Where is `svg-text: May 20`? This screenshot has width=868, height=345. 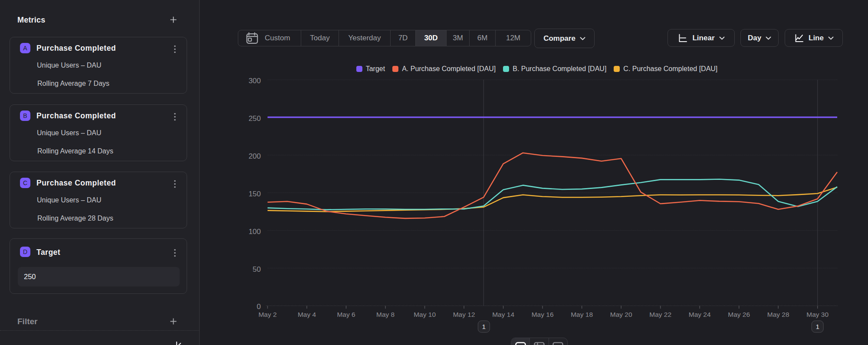 svg-text: May 20 is located at coordinates (621, 315).